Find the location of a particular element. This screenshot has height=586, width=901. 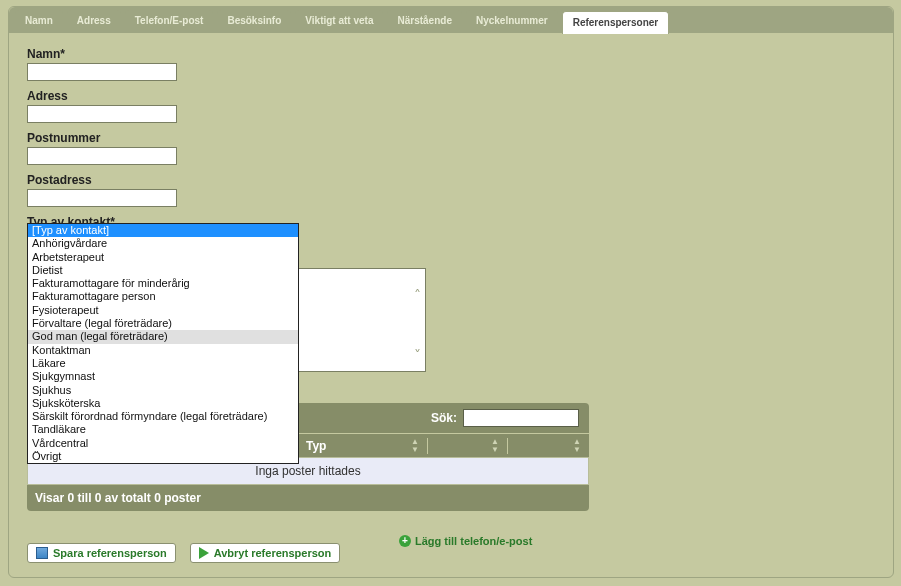

dropdown-option: [Typ av kontakt] is located at coordinates (163, 230).